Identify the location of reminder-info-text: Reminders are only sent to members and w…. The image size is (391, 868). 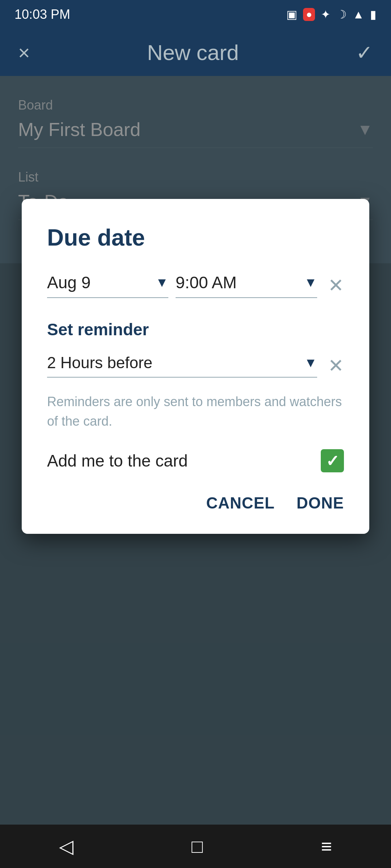
(196, 410).